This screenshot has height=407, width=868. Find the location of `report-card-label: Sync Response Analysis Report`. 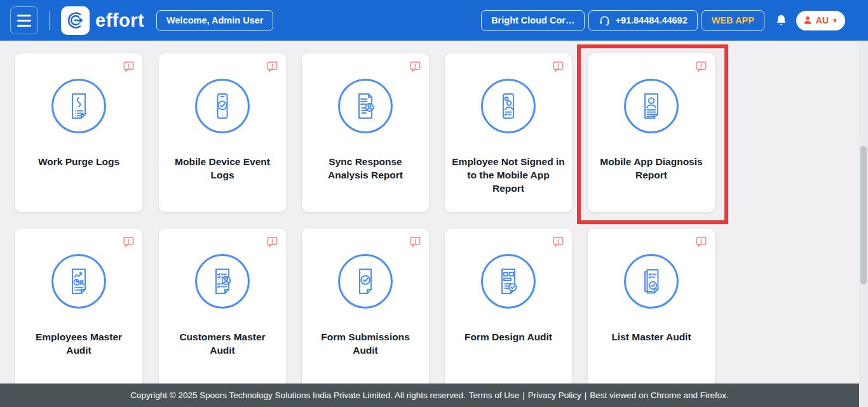

report-card-label: Sync Response Analysis Report is located at coordinates (365, 168).